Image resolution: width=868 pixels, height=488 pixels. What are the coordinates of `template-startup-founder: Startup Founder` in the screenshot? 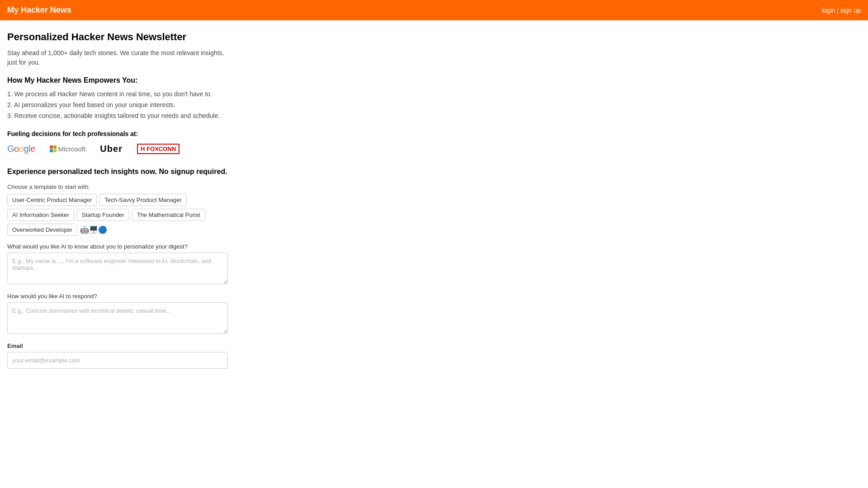 It's located at (103, 215).